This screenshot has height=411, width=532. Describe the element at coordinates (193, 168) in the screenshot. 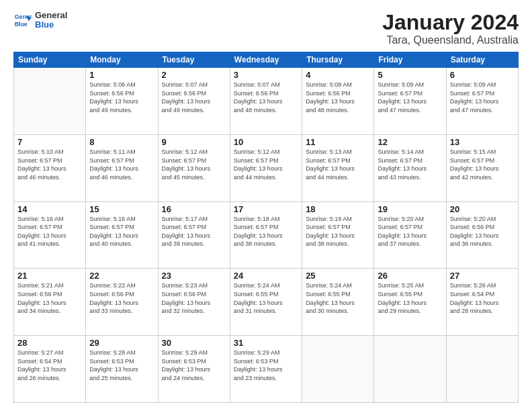

I see `table-row: 9Sunrise: 5:12 AM Sunset: 6:57 PM Daylig…` at that location.